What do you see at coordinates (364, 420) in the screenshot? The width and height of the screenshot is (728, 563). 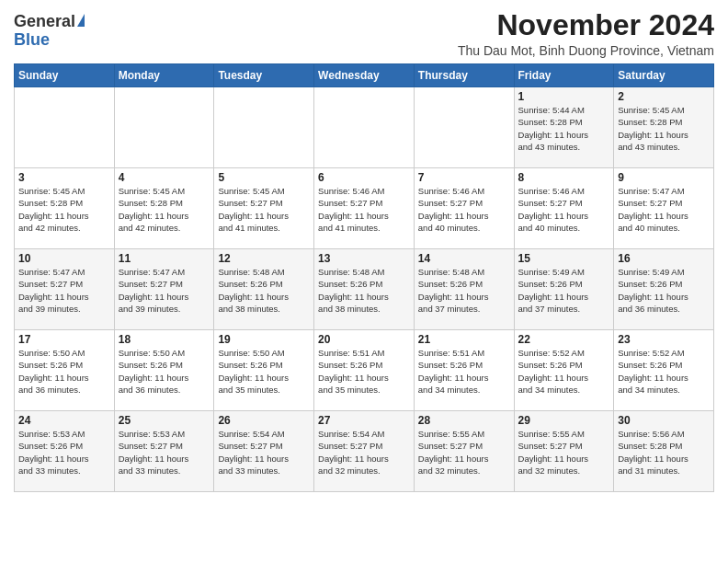 I see `day-number: 27` at bounding box center [364, 420].